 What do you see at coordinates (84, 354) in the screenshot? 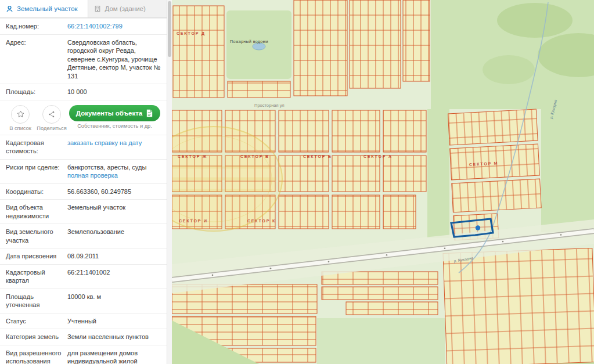
I see `field-permitted-use: Вид разрешенного использования для разме…` at bounding box center [84, 354].